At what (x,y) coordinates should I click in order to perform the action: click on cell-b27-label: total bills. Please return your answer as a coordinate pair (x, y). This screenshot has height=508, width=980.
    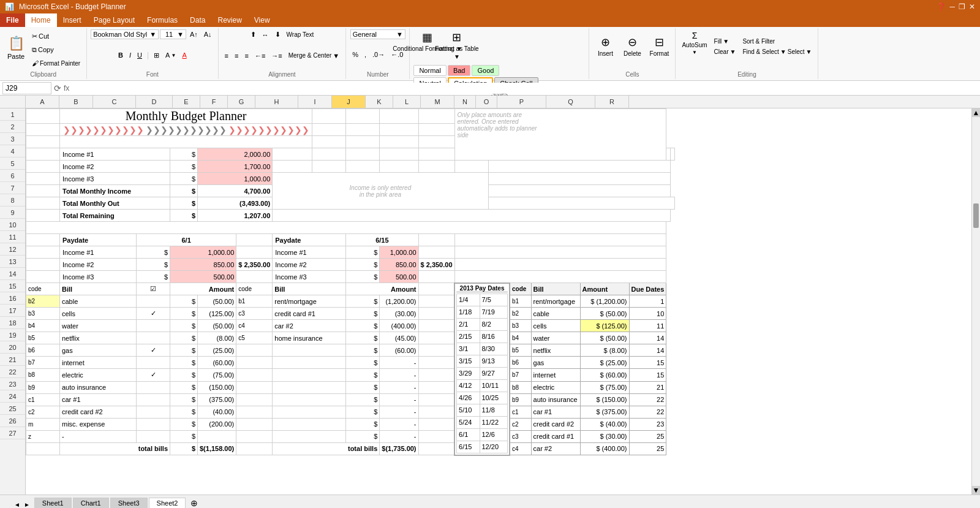
    Looking at the image, I should click on (115, 449).